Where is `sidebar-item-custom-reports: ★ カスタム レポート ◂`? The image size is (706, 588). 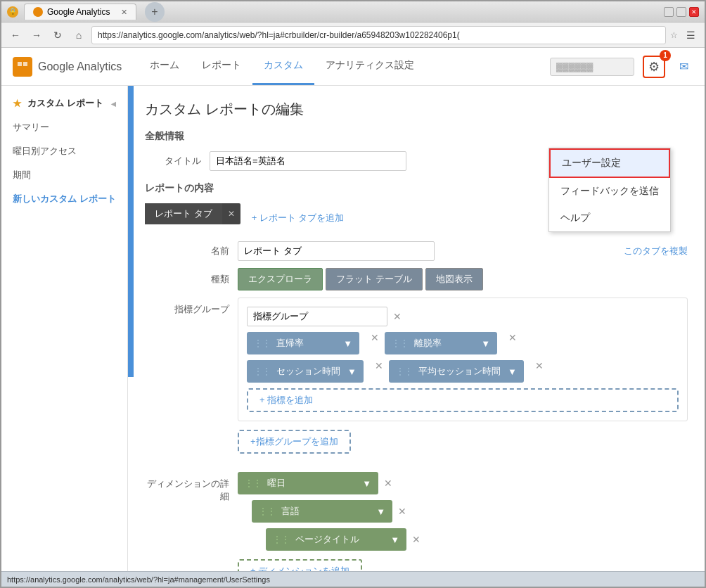 sidebar-item-custom-reports: ★ カスタム レポート ◂ is located at coordinates (65, 103).